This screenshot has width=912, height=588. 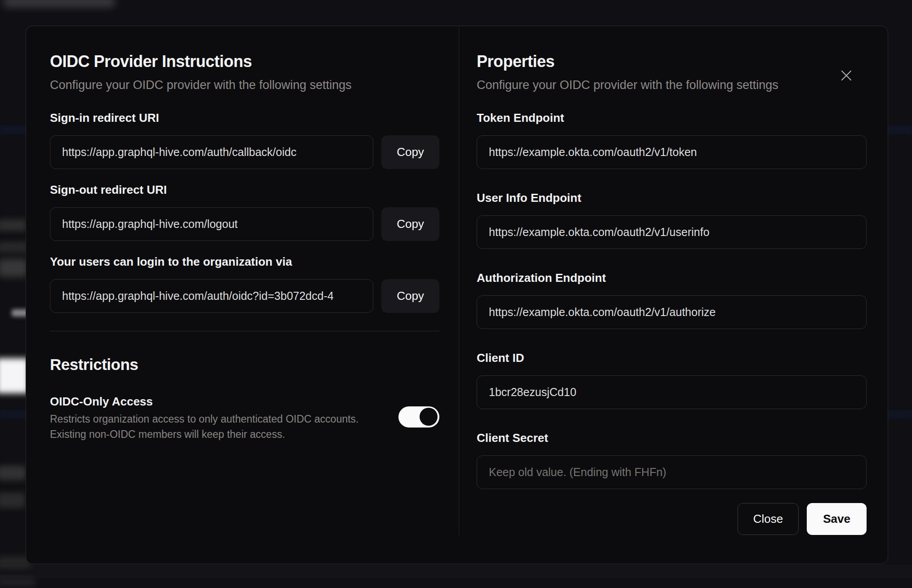 I want to click on signin-redirect-label: Sign-in redirect URI, so click(x=245, y=118).